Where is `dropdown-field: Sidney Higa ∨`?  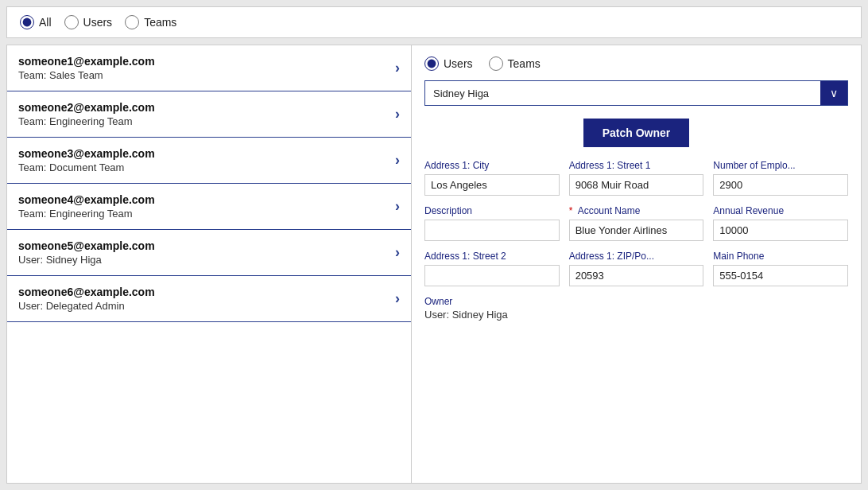
dropdown-field: Sidney Higa ∨ is located at coordinates (636, 93).